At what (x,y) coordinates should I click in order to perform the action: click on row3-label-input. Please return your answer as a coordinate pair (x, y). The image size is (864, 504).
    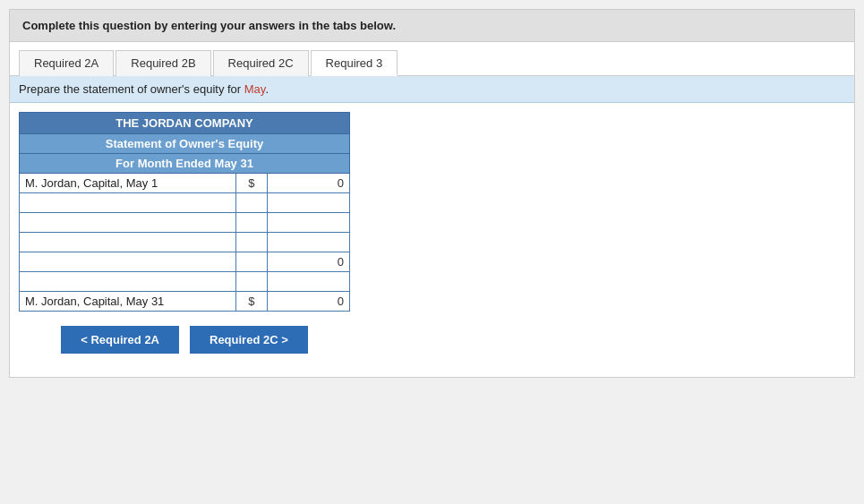
    Looking at the image, I should click on (127, 222).